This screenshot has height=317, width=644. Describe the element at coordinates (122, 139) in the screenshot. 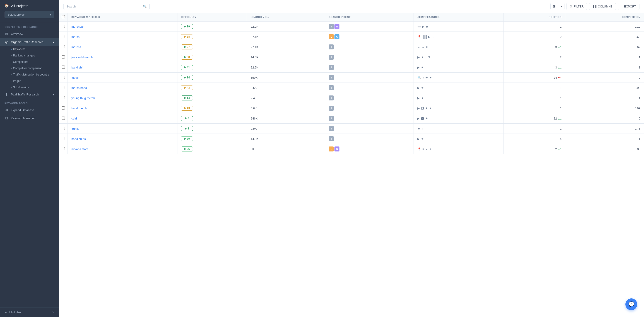

I see `keyword-cell: band shirts` at that location.